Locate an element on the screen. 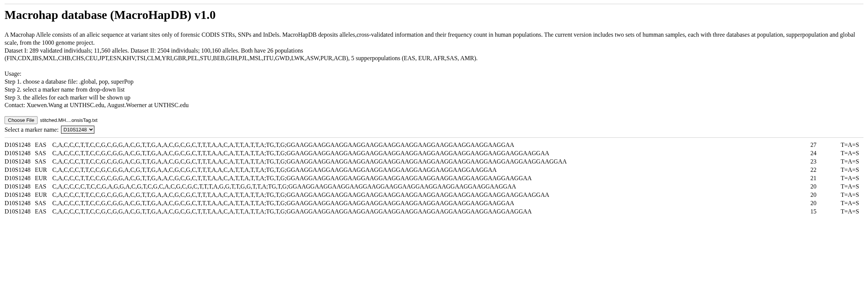  usage-contact: Contact: Xuewen.Wang at UNTHSC.edu, Augu… is located at coordinates (434, 105).